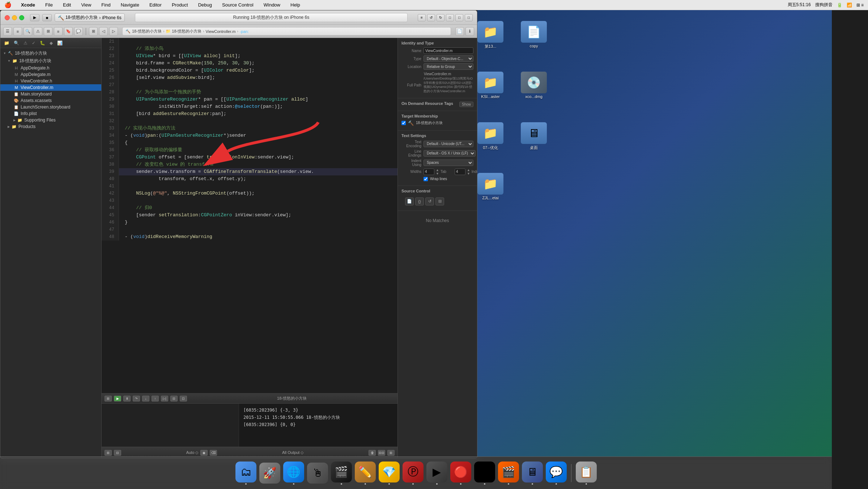 The width and height of the screenshot is (868, 489). Describe the element at coordinates (25, 43) in the screenshot. I see `sidebar-nav-warnings: ⚠` at that location.